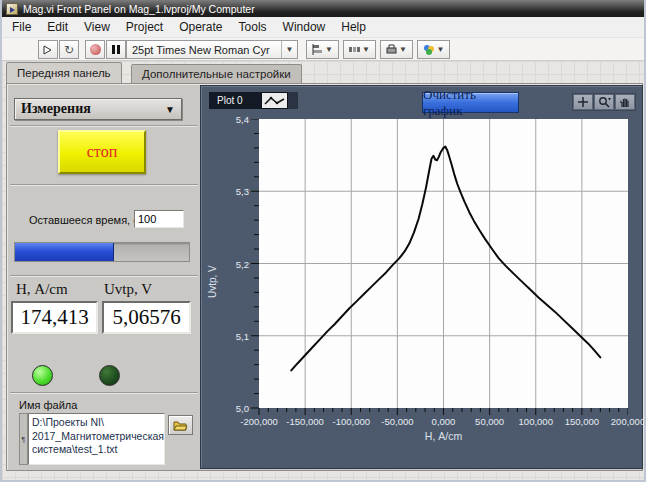  Describe the element at coordinates (216, 74) in the screenshot. I see `tab-additional-settings: Дополнительные настройки` at that location.